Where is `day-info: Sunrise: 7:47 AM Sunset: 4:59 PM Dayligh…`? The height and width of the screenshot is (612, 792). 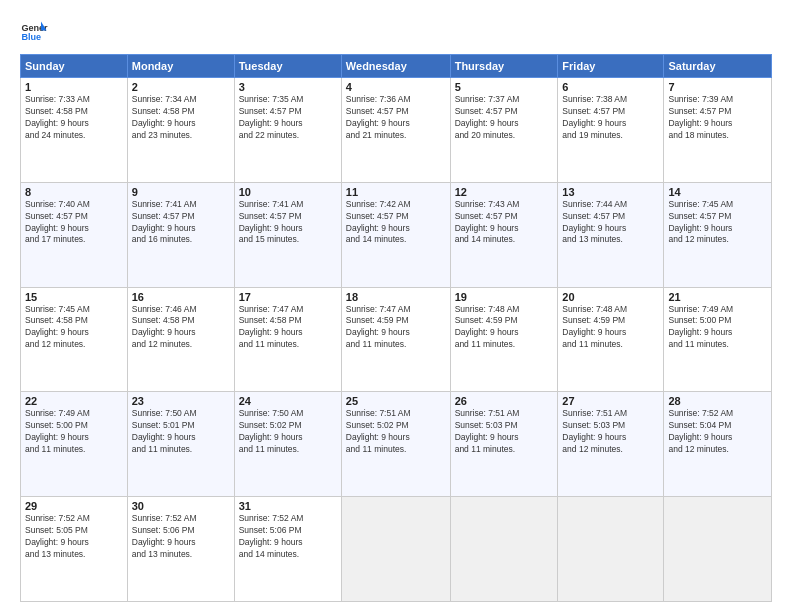 day-info: Sunrise: 7:47 AM Sunset: 4:59 PM Dayligh… is located at coordinates (396, 328).